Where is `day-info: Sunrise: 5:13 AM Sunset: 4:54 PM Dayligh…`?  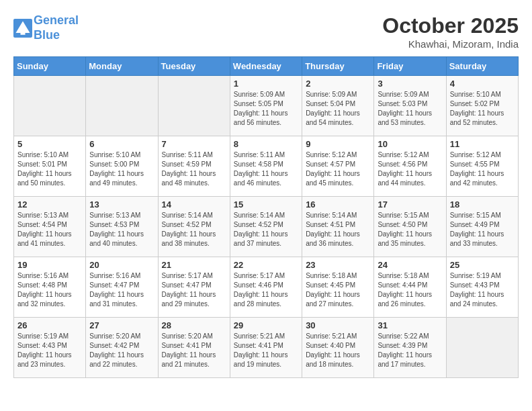 day-info: Sunrise: 5:13 AM Sunset: 4:54 PM Dayligh… is located at coordinates (50, 230).